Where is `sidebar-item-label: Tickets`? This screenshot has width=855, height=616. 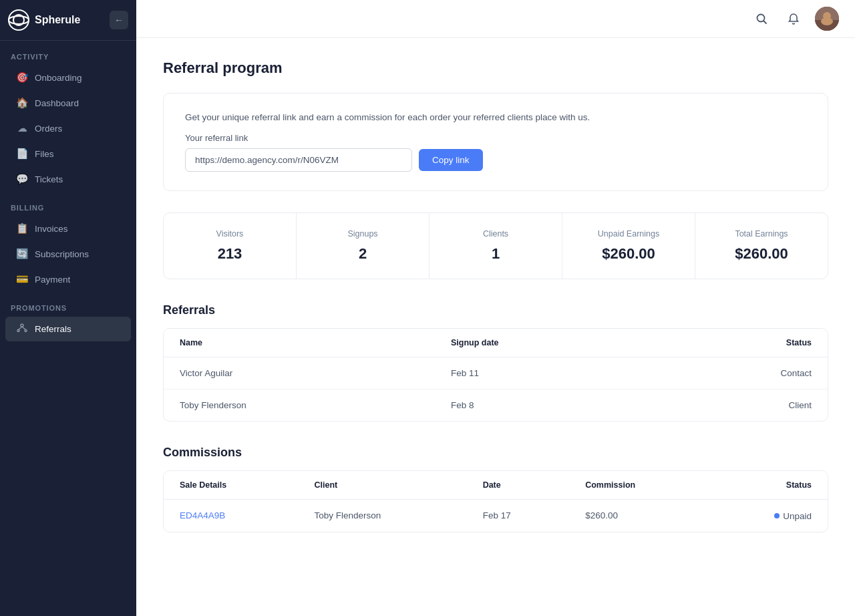
sidebar-item-label: Tickets is located at coordinates (49, 179).